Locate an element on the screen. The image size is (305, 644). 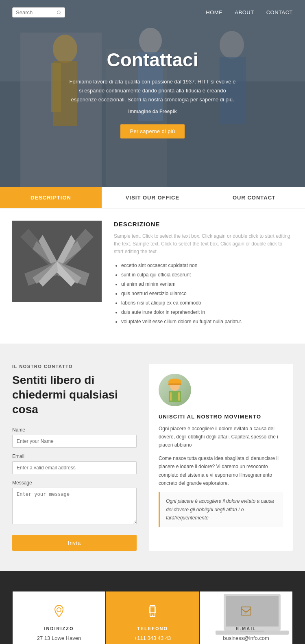
description-heading: DESCRIZIONE is located at coordinates (203, 224).